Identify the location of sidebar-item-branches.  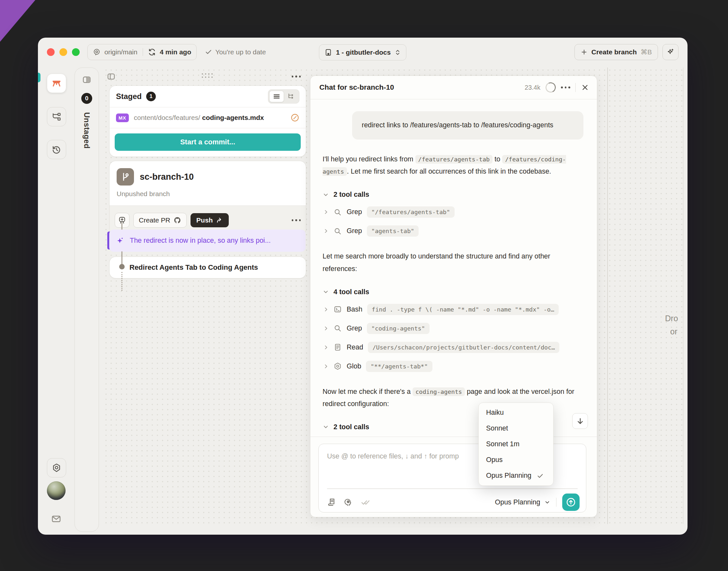
(56, 117).